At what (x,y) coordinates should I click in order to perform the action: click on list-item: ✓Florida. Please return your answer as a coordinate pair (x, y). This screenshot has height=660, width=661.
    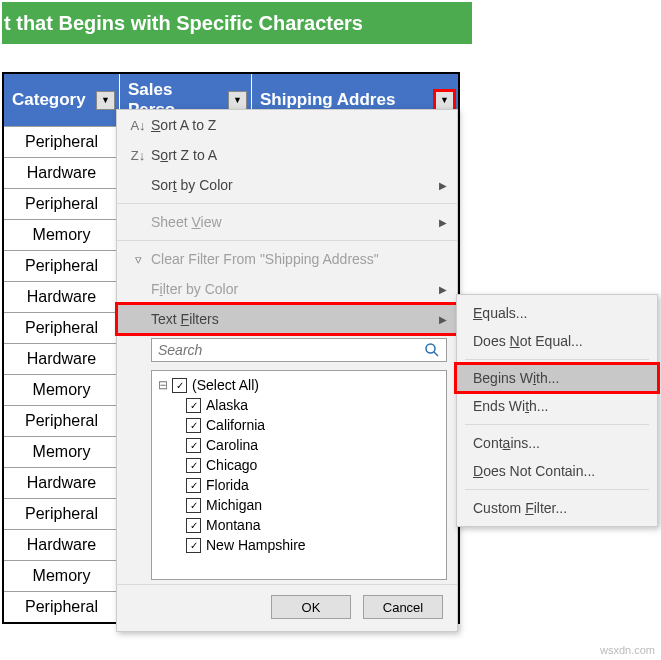
    Looking at the image, I should click on (299, 485).